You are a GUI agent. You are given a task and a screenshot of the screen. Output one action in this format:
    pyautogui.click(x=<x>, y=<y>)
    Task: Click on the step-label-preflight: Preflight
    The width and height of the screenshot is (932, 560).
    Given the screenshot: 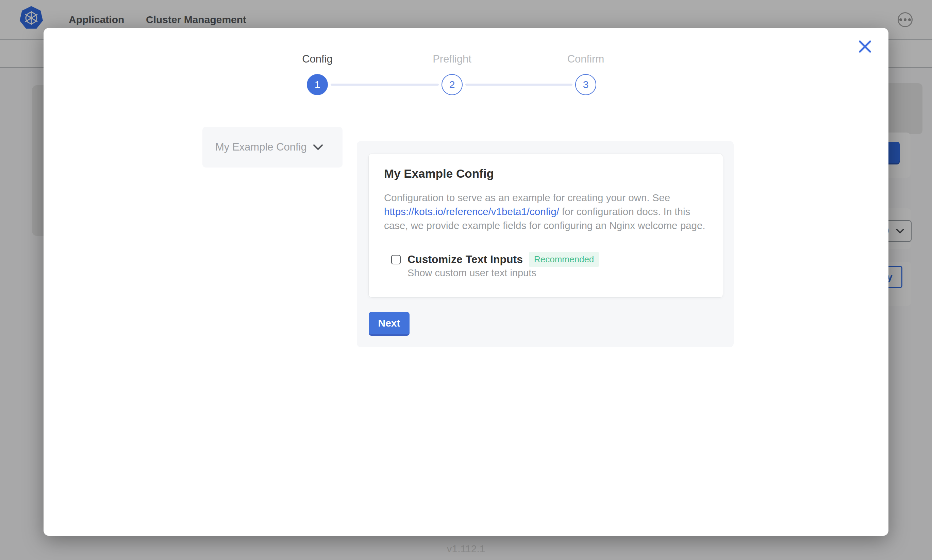 What is the action you would take?
    pyautogui.click(x=452, y=59)
    